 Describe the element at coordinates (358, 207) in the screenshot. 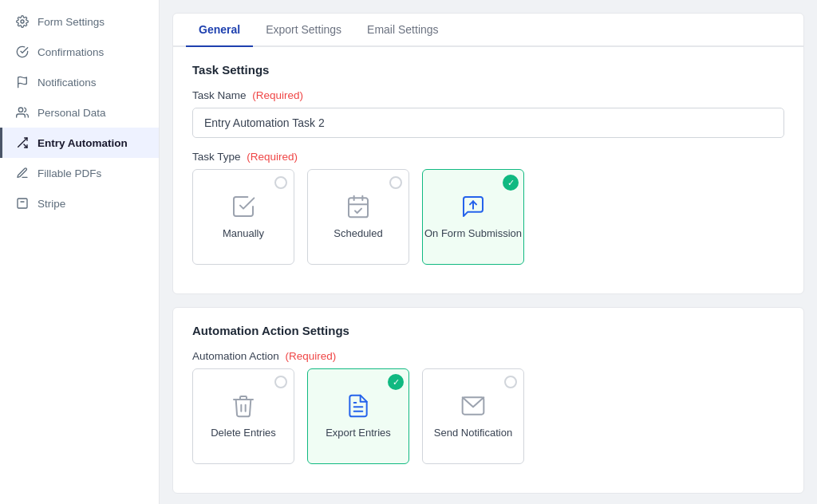

I see `scheduled-icon` at that location.